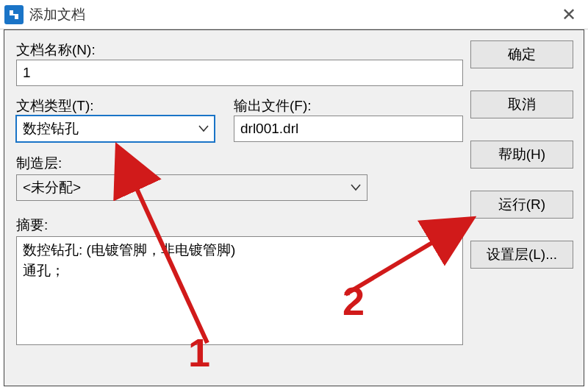 The height and width of the screenshot is (390, 588). I want to click on app-icon, so click(14, 15).